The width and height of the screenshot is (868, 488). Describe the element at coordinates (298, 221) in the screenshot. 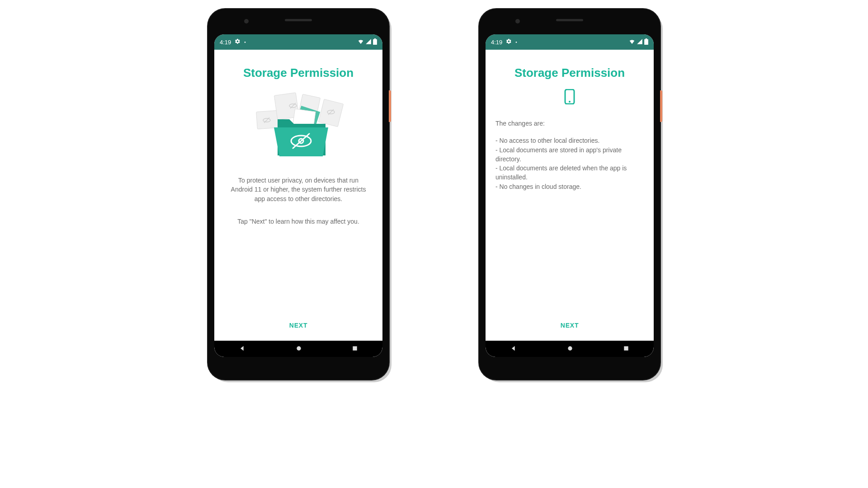

I see `intro-paragraph-2: Tap "Next" to learn how this may affect …` at that location.